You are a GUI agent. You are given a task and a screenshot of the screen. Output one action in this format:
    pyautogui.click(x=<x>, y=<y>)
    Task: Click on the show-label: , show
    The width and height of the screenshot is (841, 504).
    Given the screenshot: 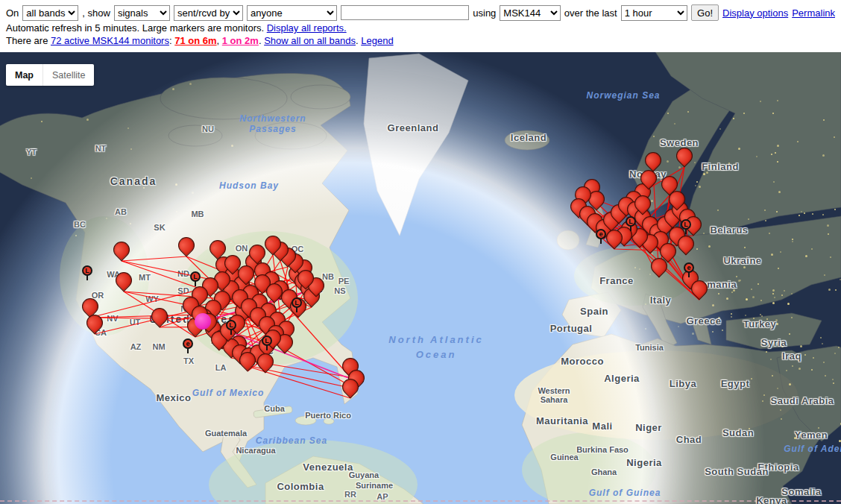 What is the action you would take?
    pyautogui.click(x=96, y=13)
    